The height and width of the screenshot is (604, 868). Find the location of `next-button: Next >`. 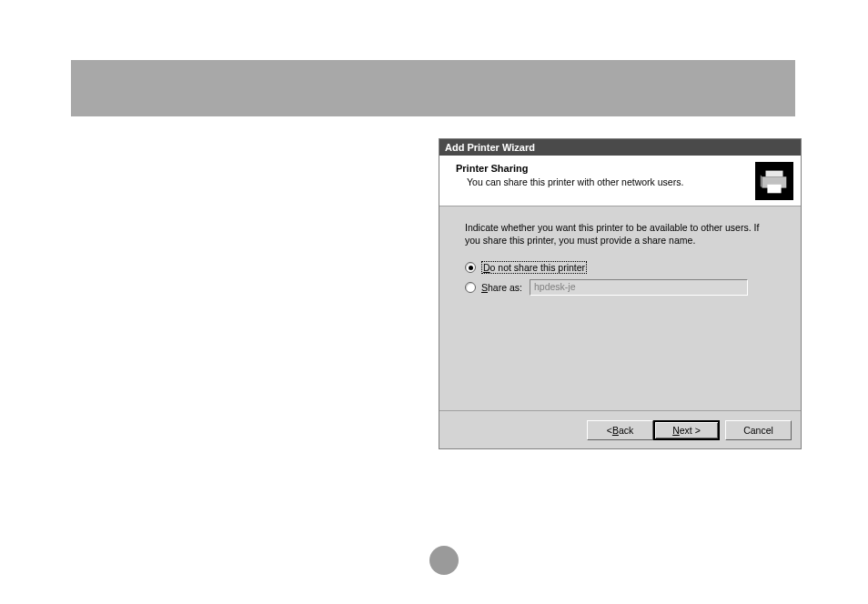

next-button: Next > is located at coordinates (686, 430).